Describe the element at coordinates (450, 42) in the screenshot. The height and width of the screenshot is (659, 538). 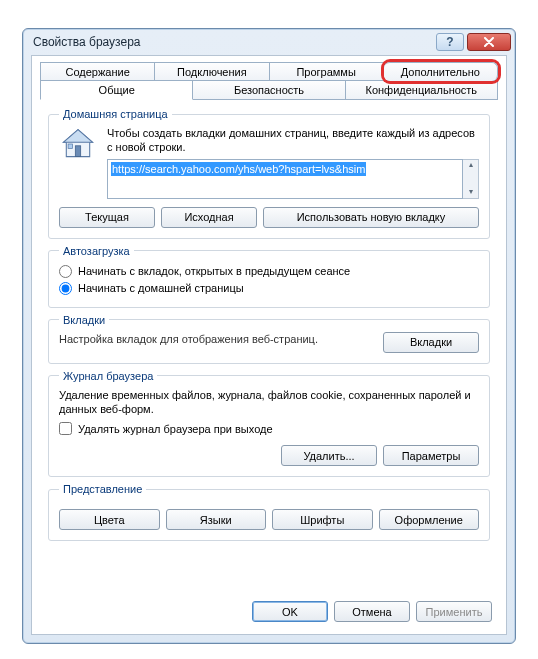
I see `help-button: ?` at that location.